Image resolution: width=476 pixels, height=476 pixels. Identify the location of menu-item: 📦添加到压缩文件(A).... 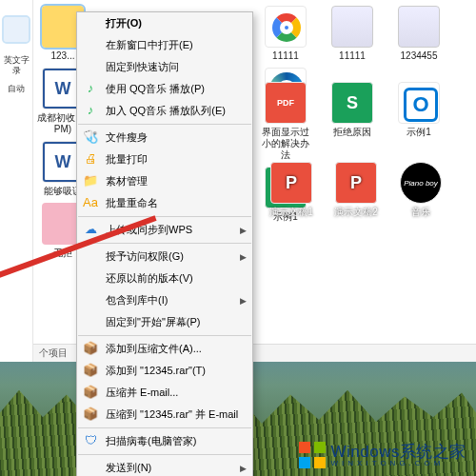
(165, 348).